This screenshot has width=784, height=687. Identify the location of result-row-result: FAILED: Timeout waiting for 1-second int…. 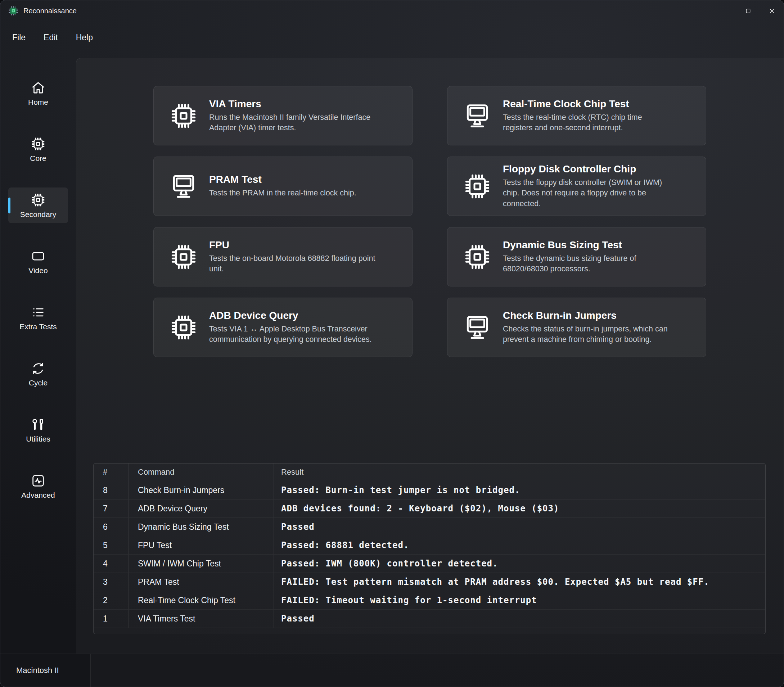
(520, 600).